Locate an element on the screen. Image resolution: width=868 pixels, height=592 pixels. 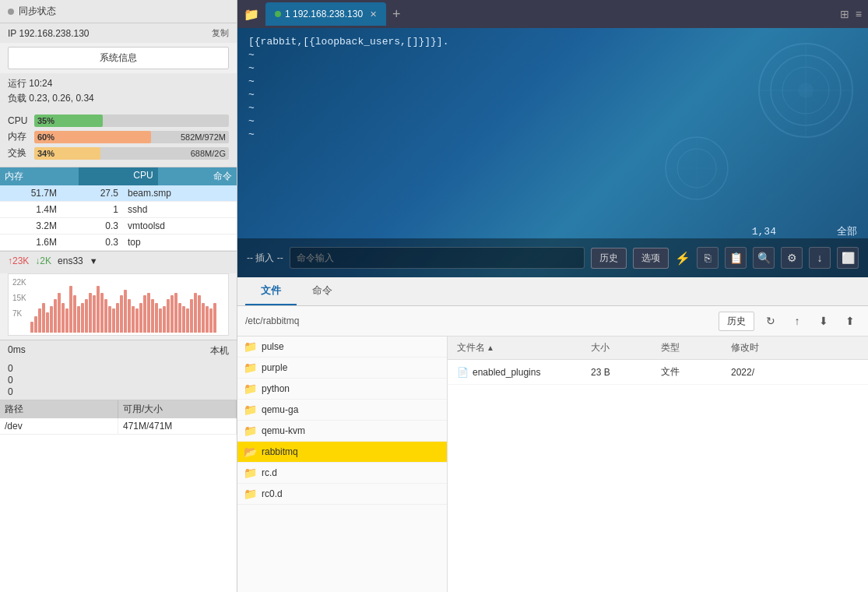
sort-icon: ▲ is located at coordinates (490, 347).